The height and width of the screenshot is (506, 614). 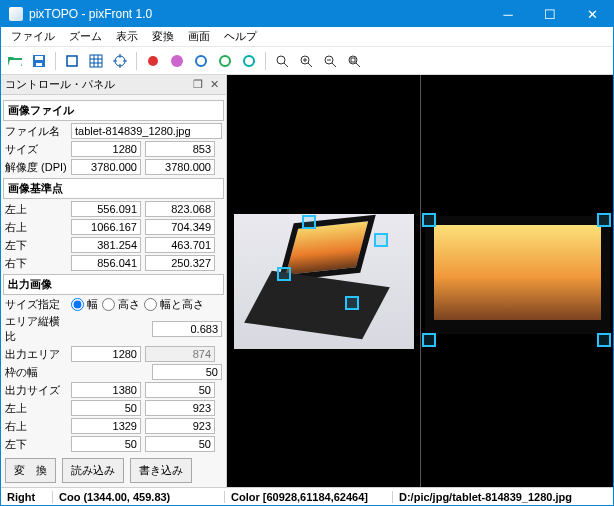 I want to click on filename-value: tablet-814839_1280.jpg, so click(x=146, y=131).